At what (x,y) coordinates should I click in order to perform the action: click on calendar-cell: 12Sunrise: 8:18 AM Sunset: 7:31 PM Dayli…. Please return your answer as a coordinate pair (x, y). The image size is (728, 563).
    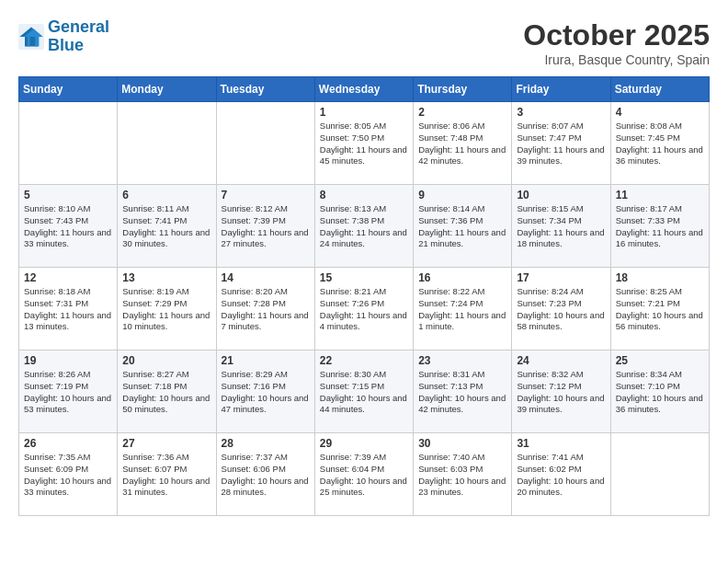
    Looking at the image, I should click on (68, 309).